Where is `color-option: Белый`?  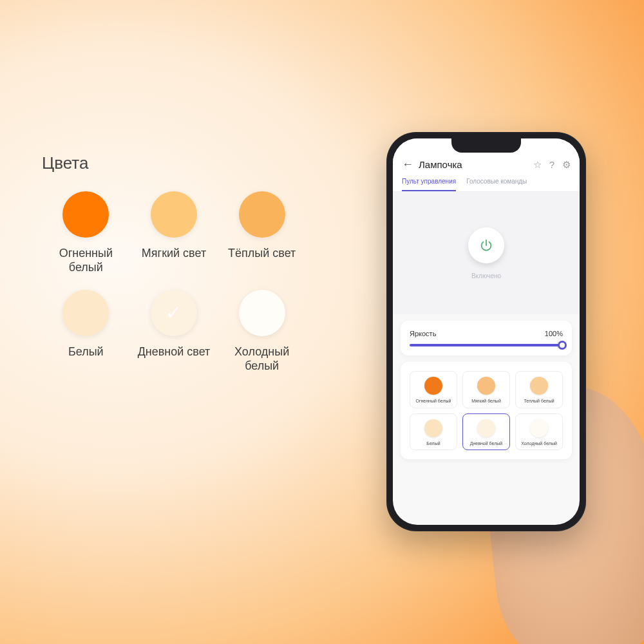
color-option: Белый is located at coordinates (433, 432).